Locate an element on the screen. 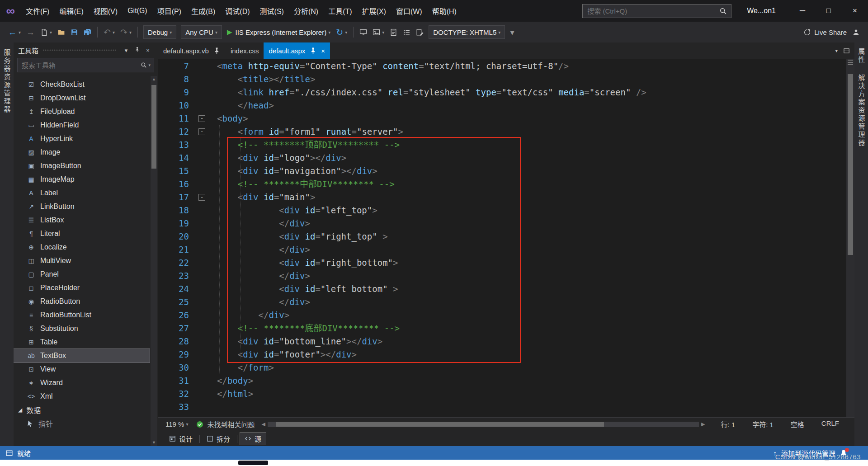  toolbox-scrollbar: ▲ ▼ is located at coordinates (154, 261).